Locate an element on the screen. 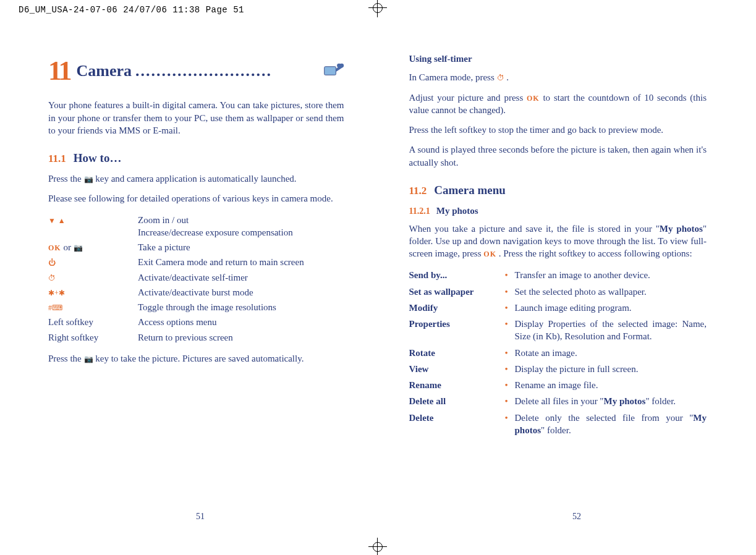 Image resolution: width=756 pixels, height=555 pixels. options-table: Send by...•Transfer an image to another … is located at coordinates (558, 352).